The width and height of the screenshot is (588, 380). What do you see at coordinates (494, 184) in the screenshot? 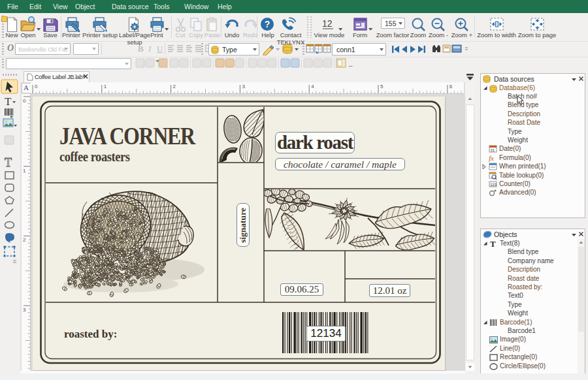
I see `svg-text: 123` at bounding box center [494, 184].